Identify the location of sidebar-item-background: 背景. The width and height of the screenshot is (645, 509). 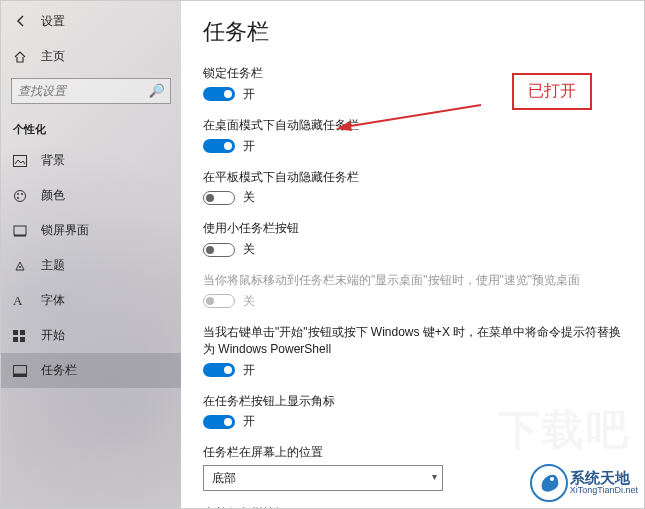
(91, 160).